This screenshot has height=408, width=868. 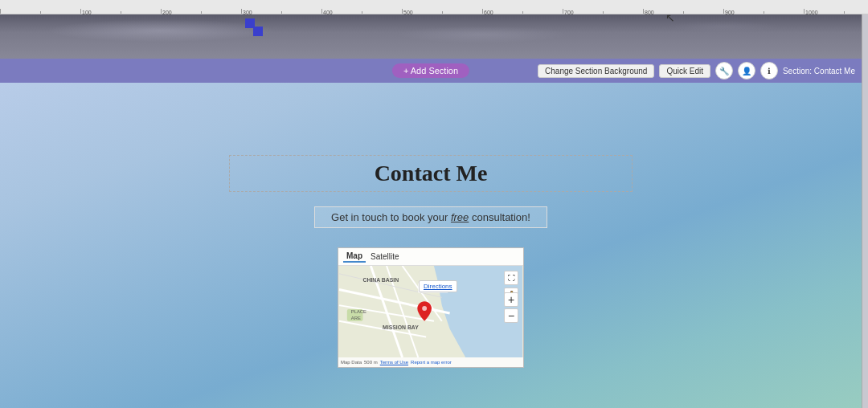 I want to click on top-image-area, so click(x=434, y=37).